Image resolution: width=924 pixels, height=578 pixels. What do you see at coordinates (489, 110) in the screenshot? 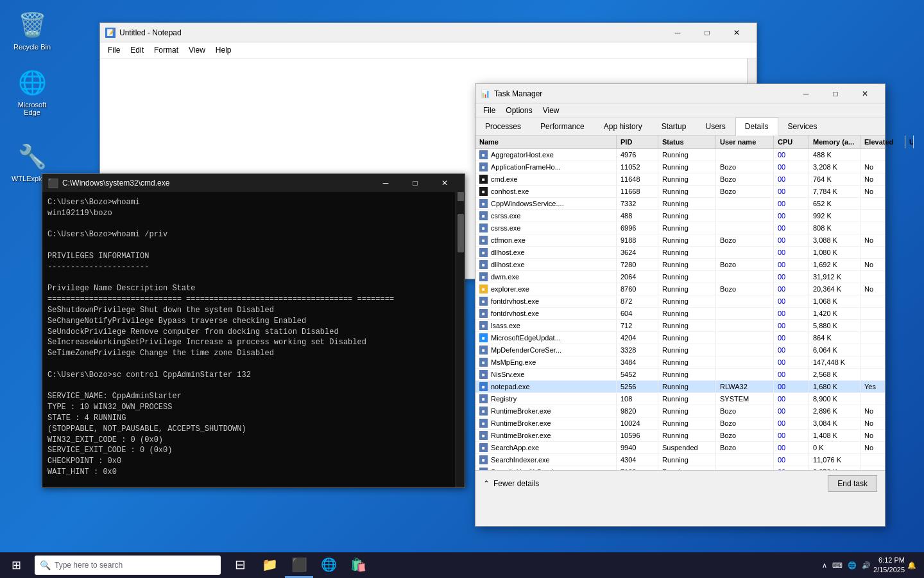
I see `tm-menu-file: File` at bounding box center [489, 110].